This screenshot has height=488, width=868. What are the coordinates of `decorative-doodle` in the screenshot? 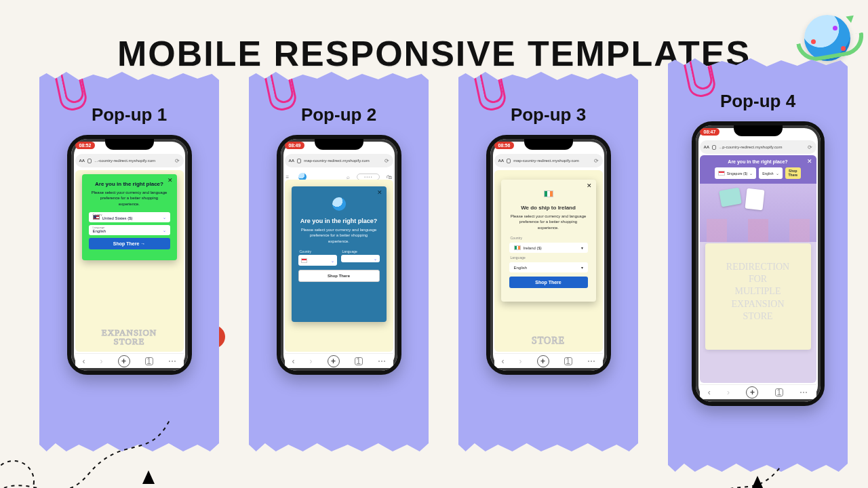 It's located at (746, 458).